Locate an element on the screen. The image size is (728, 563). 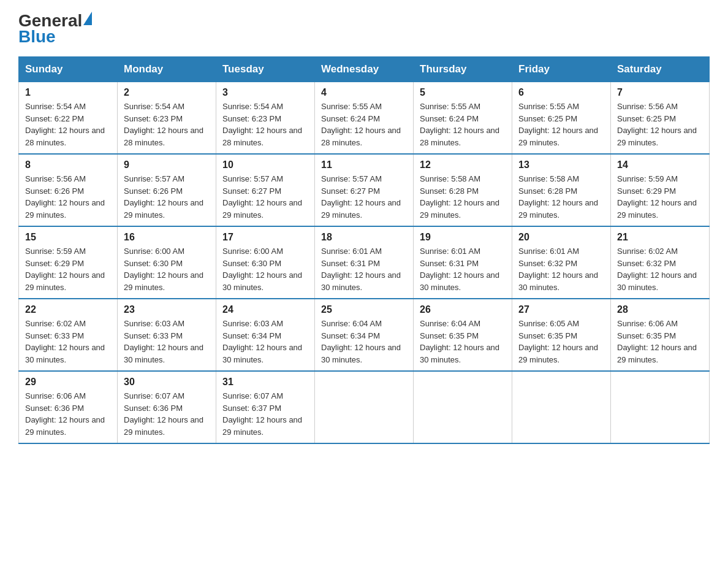
day-number: 14 is located at coordinates (660, 165).